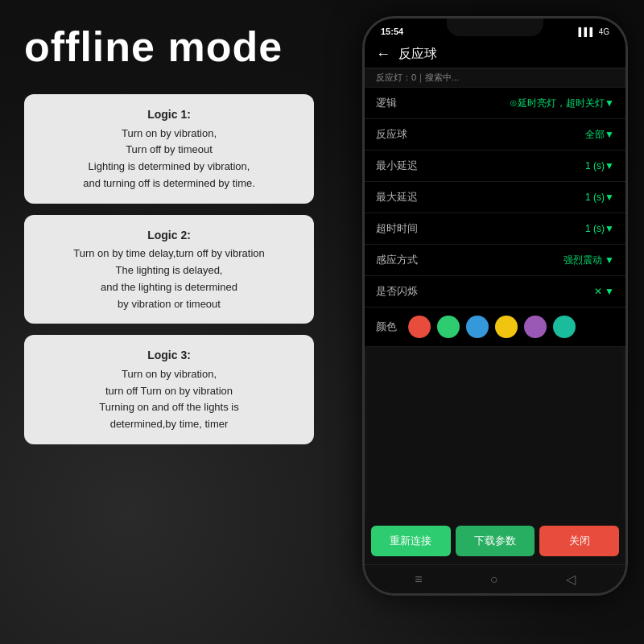 The image size is (644, 644). I want to click on setting-label-maxdelay: 最大延迟, so click(397, 197).